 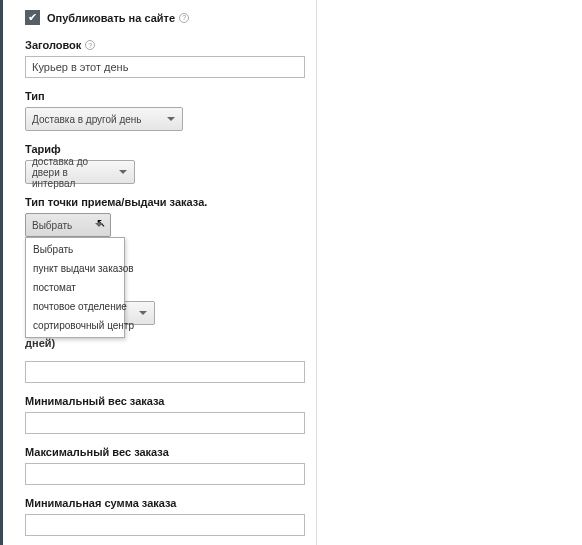 I want to click on days-suffix: дней), so click(x=40, y=343).